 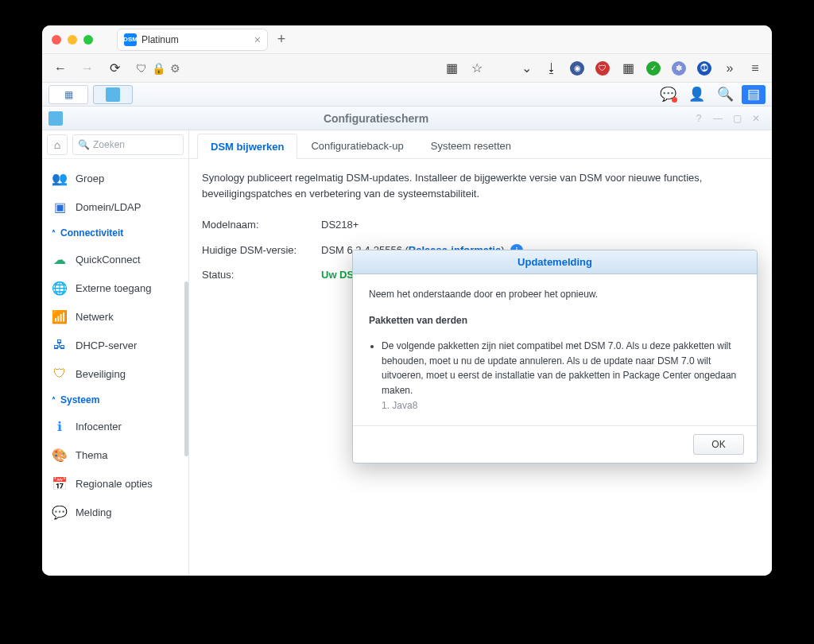 What do you see at coordinates (115, 345) in the screenshot?
I see `sidebar-item-dhcp: 🖧DHCP-server` at bounding box center [115, 345].